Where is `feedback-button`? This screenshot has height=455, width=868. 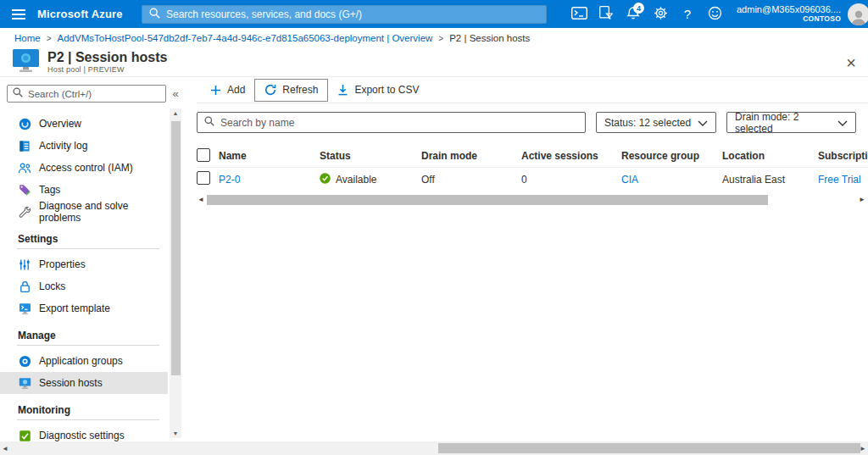 feedback-button is located at coordinates (715, 14).